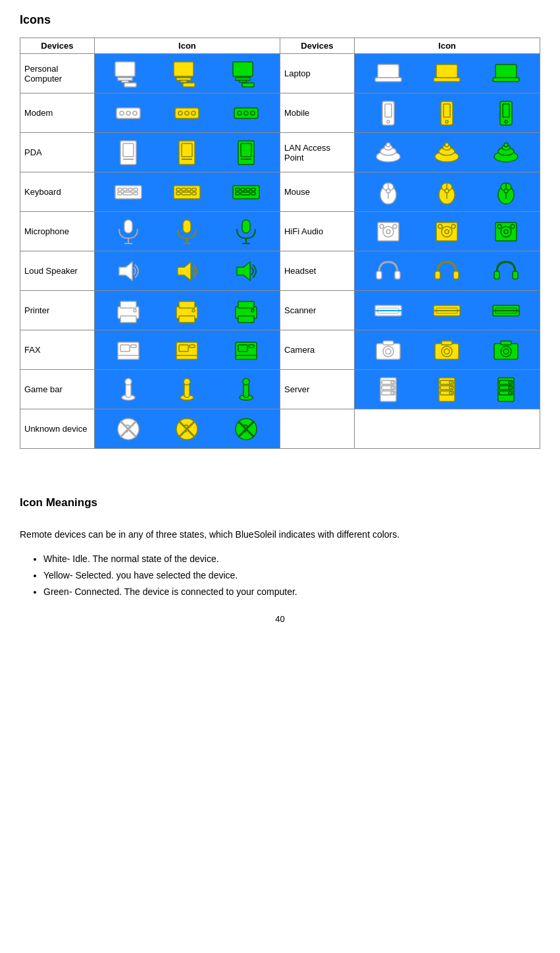 This screenshot has height=953, width=560. I want to click on left-device-name: Loud Speaker, so click(58, 271).